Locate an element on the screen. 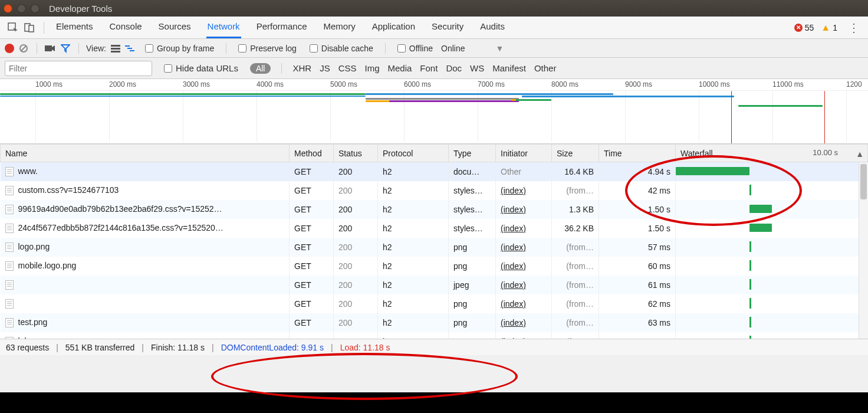 This screenshot has width=868, height=413. request-name: test.png is located at coordinates (33, 322).